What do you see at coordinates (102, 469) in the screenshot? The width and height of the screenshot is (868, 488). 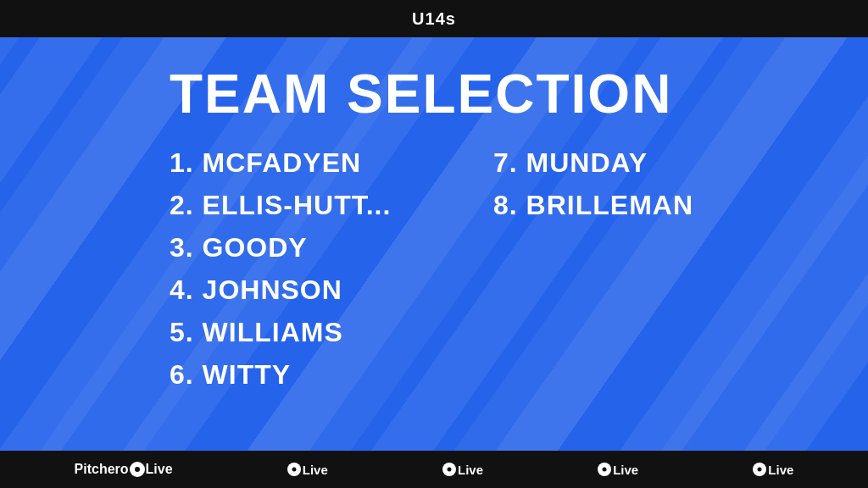 I see `pitchero-text: Pitchero` at bounding box center [102, 469].